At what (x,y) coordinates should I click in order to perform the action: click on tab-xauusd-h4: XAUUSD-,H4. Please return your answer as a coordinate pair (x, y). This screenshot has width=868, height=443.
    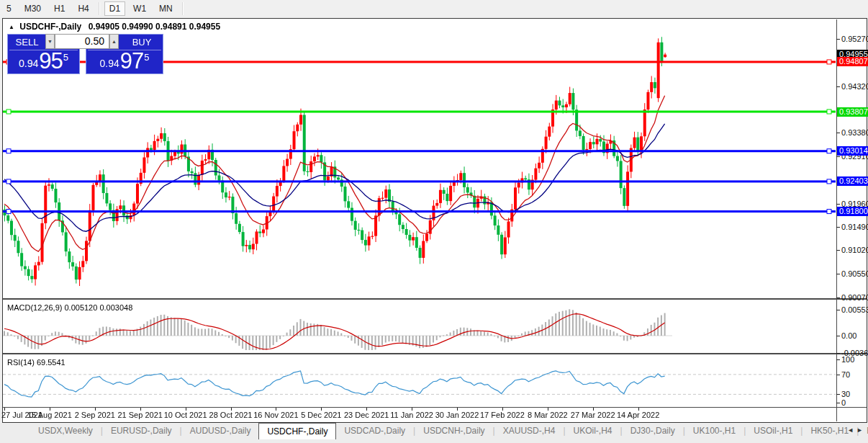
    Looking at the image, I should click on (530, 431).